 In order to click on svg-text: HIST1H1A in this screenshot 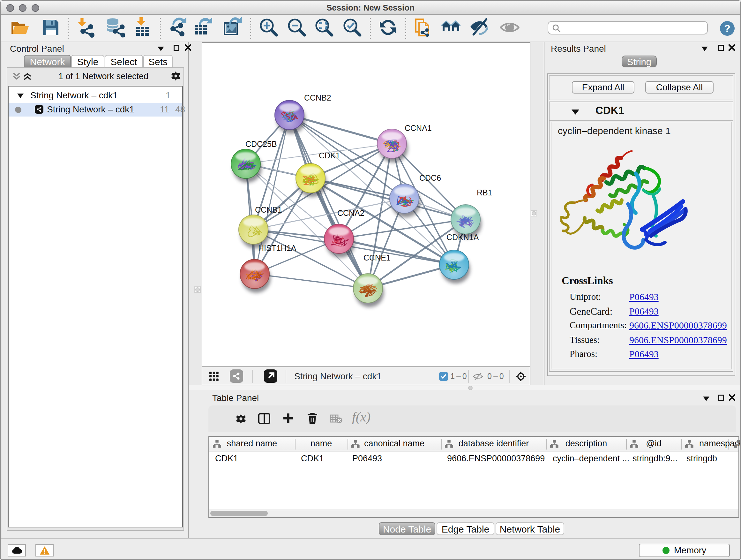, I will do `click(277, 248)`.